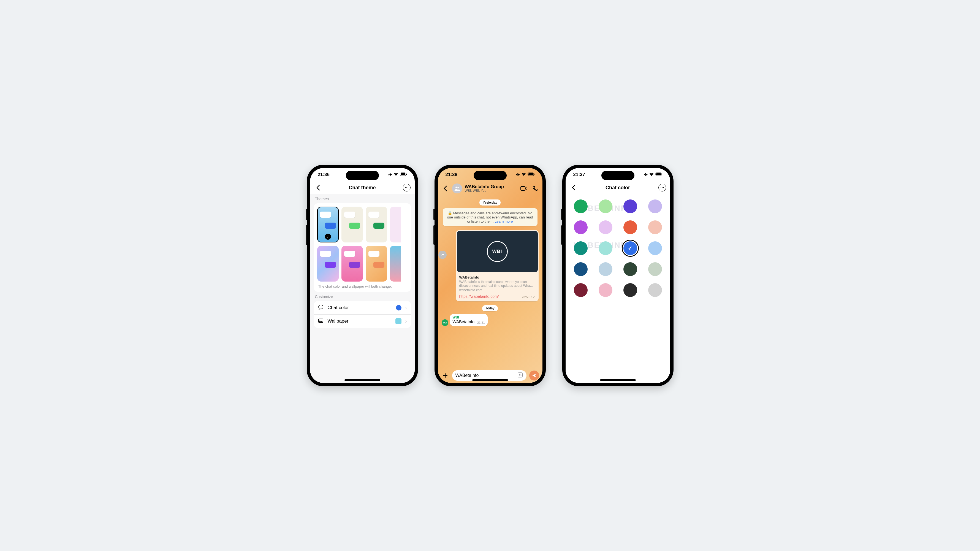 This screenshot has height=551, width=980. I want to click on color-grid, so click(618, 248).